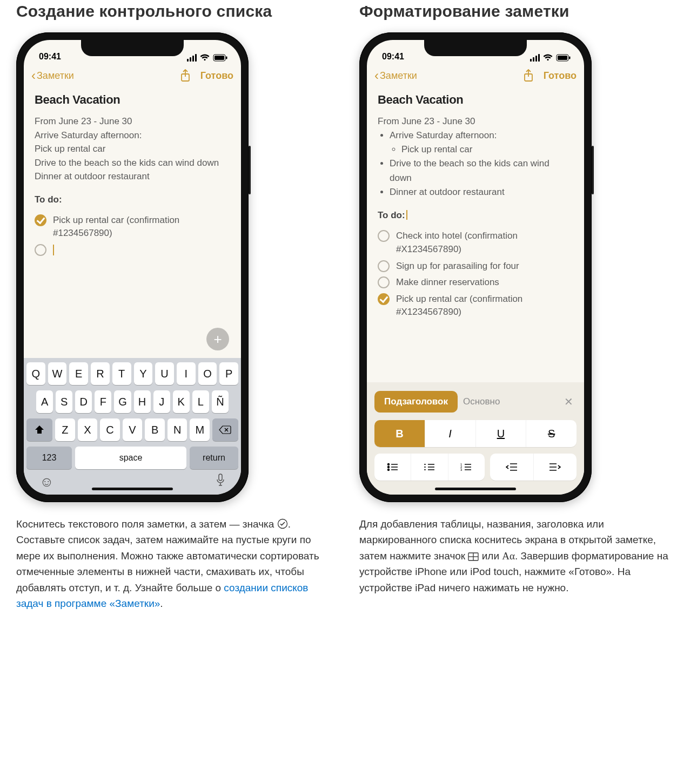 Image resolution: width=697 pixels, height=784 pixels. I want to click on bulleted-list-button, so click(392, 467).